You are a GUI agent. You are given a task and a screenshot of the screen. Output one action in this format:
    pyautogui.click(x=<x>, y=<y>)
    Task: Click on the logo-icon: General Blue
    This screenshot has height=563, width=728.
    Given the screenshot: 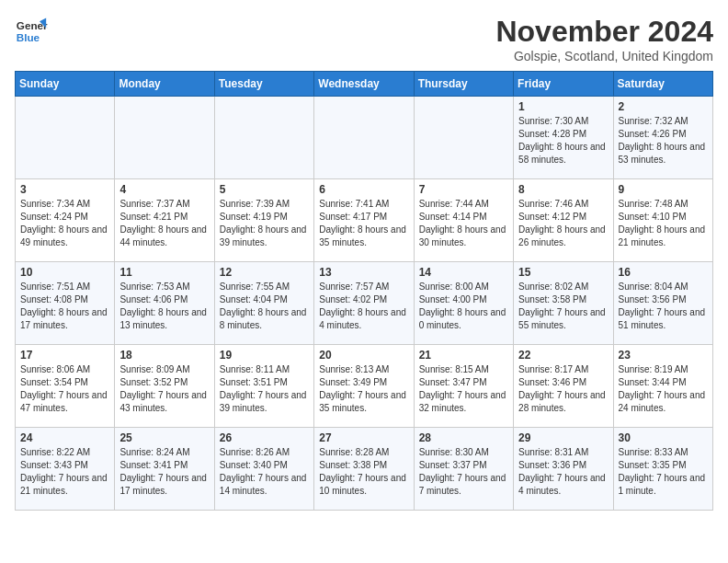 What is the action you would take?
    pyautogui.click(x=31, y=31)
    